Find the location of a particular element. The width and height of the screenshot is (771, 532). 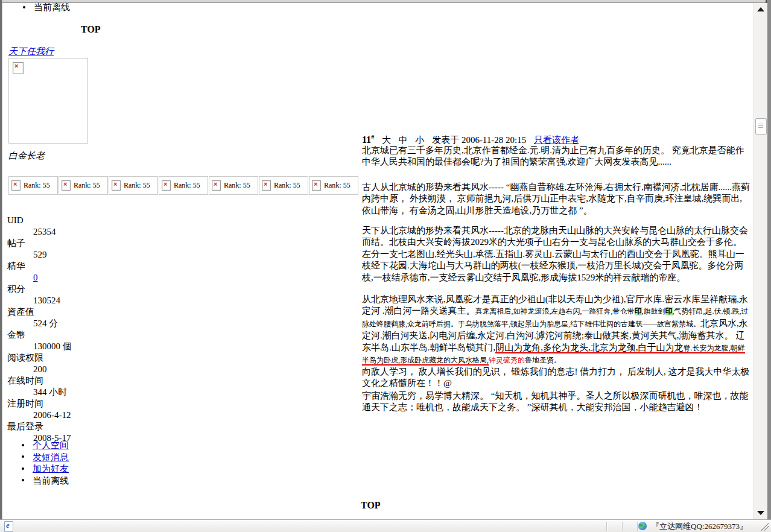

post-paragraph-3: 天下从北京城的形势来看其风水-----北京的龙脉由天山山脉的大兴安岭与昆仑山脉的… is located at coordinates (556, 255).